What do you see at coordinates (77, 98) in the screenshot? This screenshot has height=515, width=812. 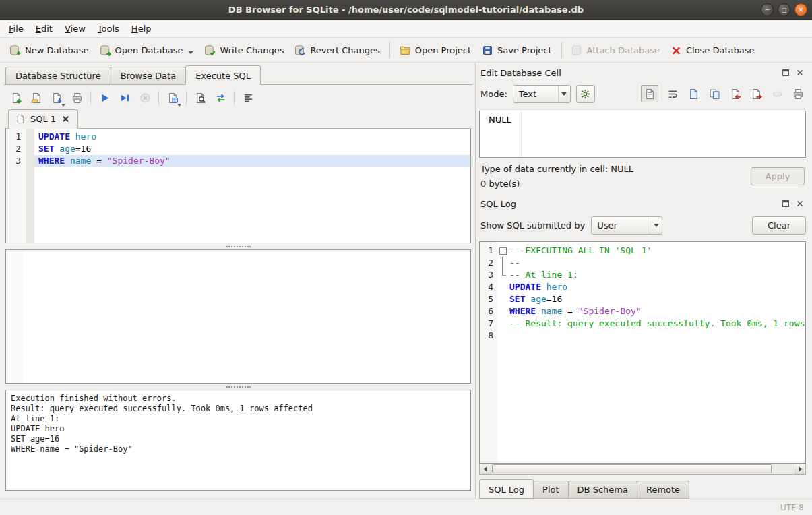 I see `print-sql-icon` at bounding box center [77, 98].